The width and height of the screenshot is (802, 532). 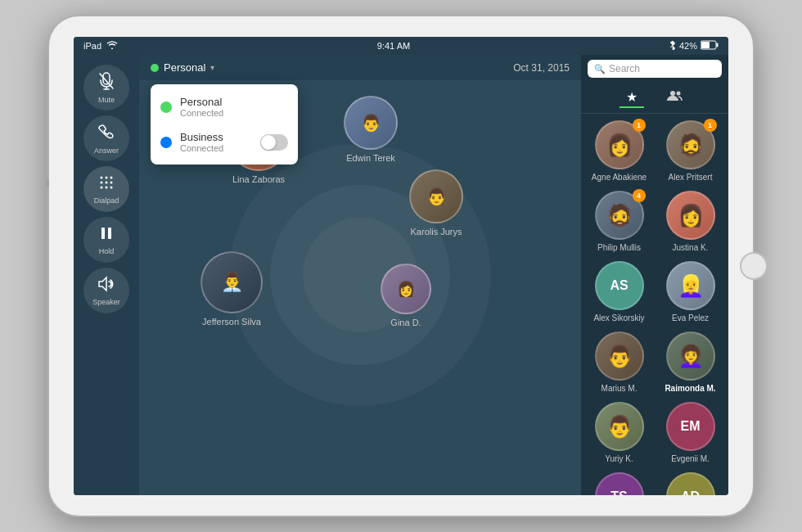 What do you see at coordinates (106, 236) in the screenshot?
I see `hold-icon` at bounding box center [106, 236].